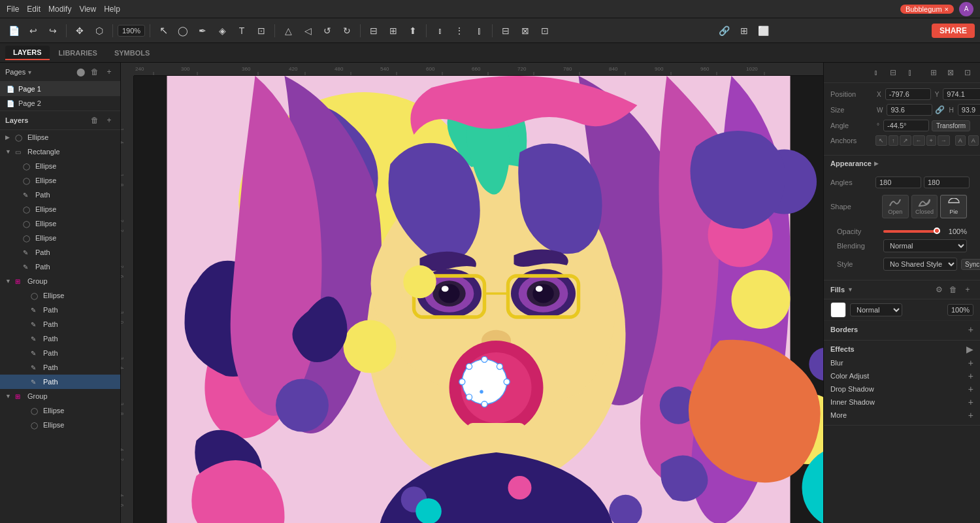 The width and height of the screenshot is (980, 523). Describe the element at coordinates (876, 73) in the screenshot. I see `align-left-icon-btn: ⫾` at that location.